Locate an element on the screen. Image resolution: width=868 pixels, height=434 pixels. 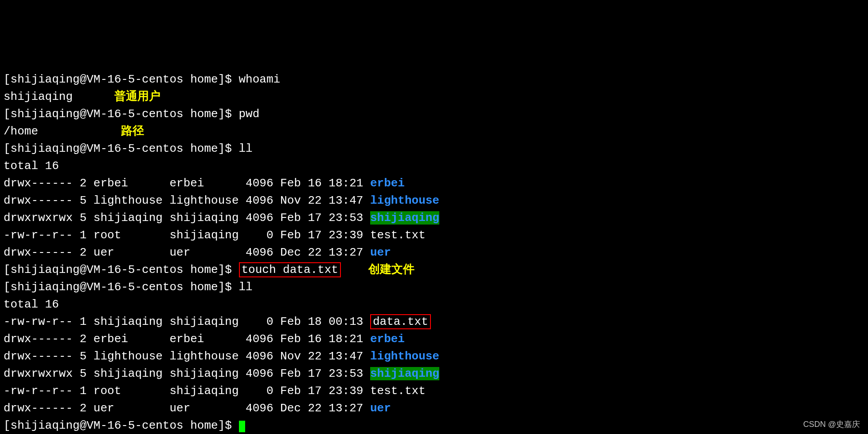
listing-row: -rw-rw-r-- 1 shijiaqing shijiaqing 0 Feb… is located at coordinates (434, 322).